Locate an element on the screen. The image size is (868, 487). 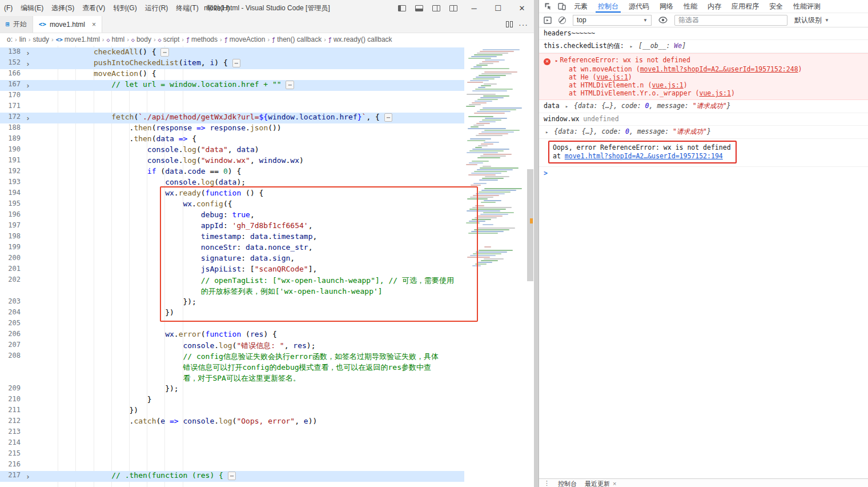
code-line: 196 debug: true, is located at coordinates (232, 216).